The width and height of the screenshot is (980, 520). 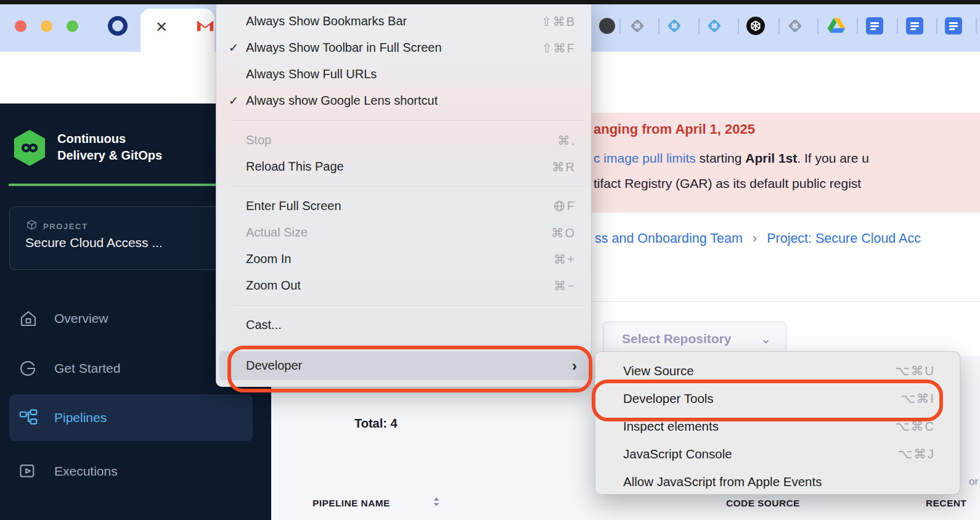 What do you see at coordinates (65, 227) in the screenshot?
I see `project-label: PROJECT` at bounding box center [65, 227].